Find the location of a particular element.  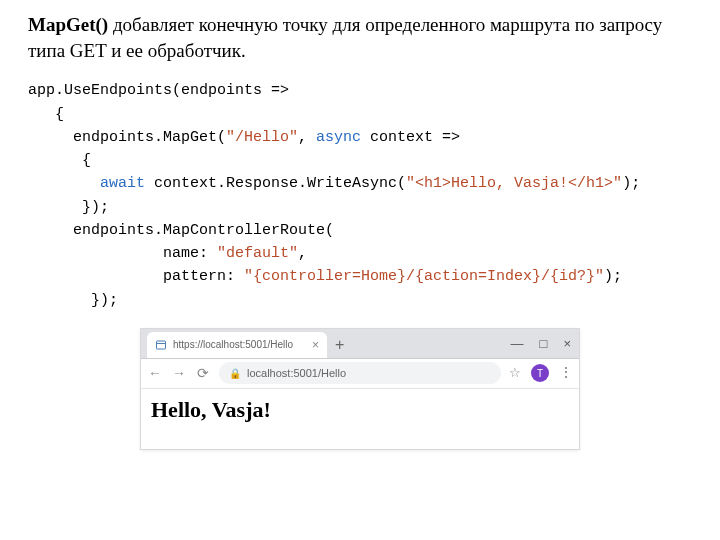

code-line: app.UseEndpoints(endpoints => is located at coordinates (158, 90).